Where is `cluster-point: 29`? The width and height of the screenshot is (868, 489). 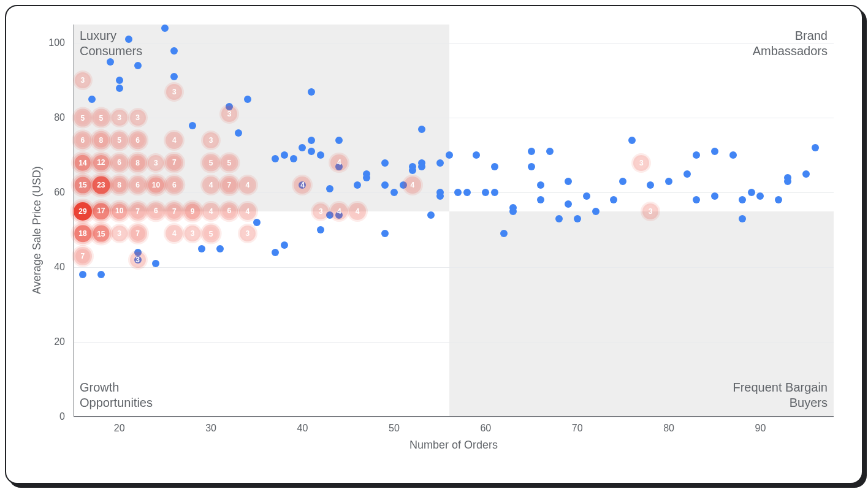
cluster-point: 29 is located at coordinates (83, 211).